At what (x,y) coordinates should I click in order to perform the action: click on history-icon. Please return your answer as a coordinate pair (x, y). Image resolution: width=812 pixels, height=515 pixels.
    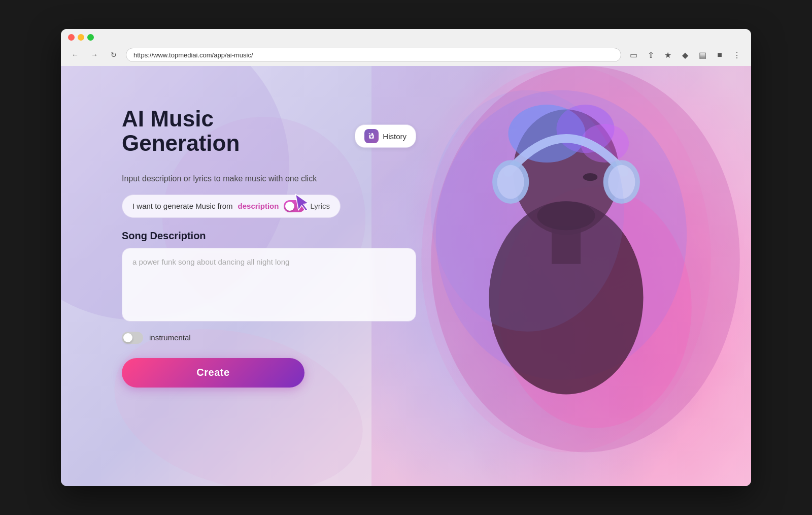
    Looking at the image, I should click on (371, 136).